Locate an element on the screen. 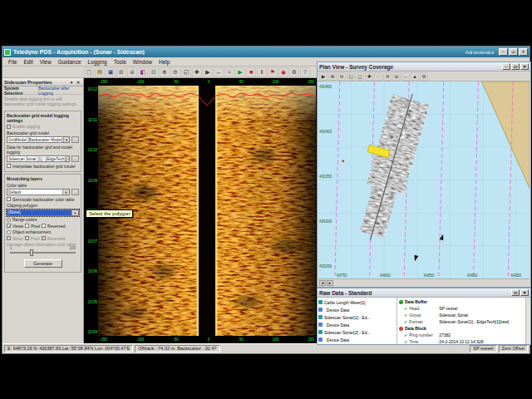 This screenshot has height=399, width=532. data-block-header: Data Block is located at coordinates (461, 328).